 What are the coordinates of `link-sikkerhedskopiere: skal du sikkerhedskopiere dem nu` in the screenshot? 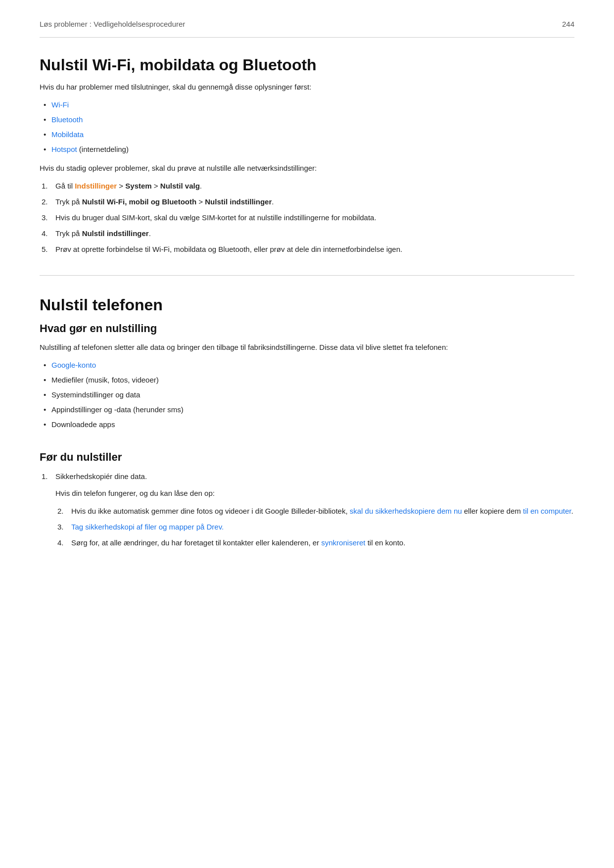 It's located at (406, 511).